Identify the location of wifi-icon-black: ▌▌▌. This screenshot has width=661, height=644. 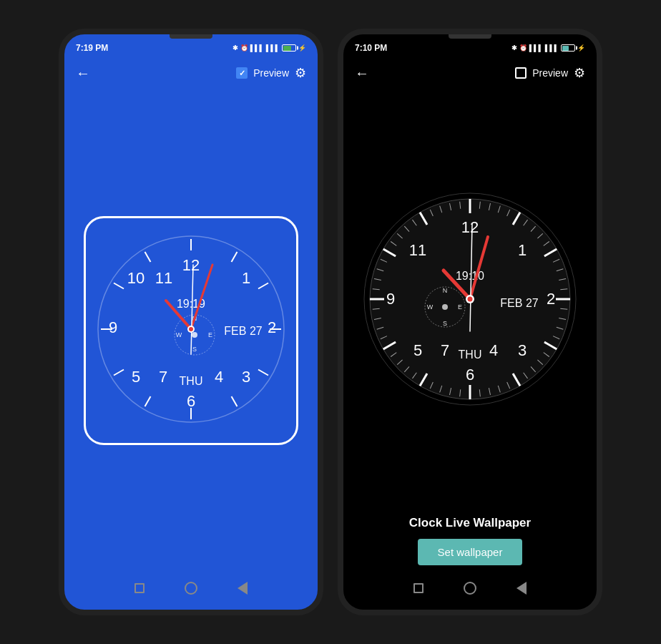
(552, 48).